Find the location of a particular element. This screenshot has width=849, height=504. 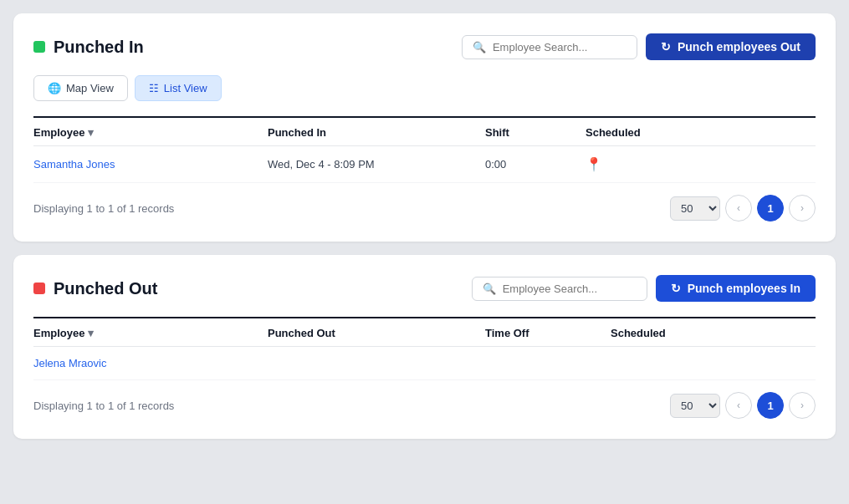

th-punched-out: Punched Out is located at coordinates (376, 333).